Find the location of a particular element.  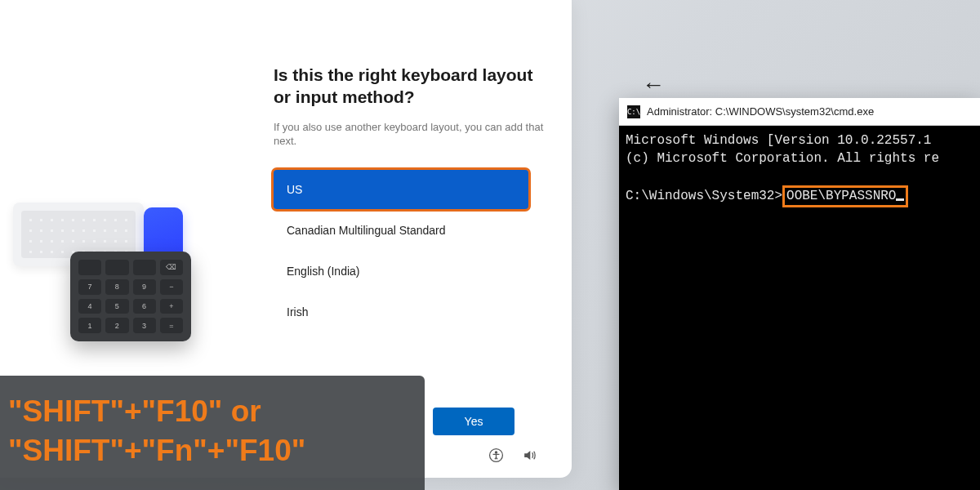

oobe-subtitle: If you also use another keyboard layout,… is located at coordinates (412, 134).